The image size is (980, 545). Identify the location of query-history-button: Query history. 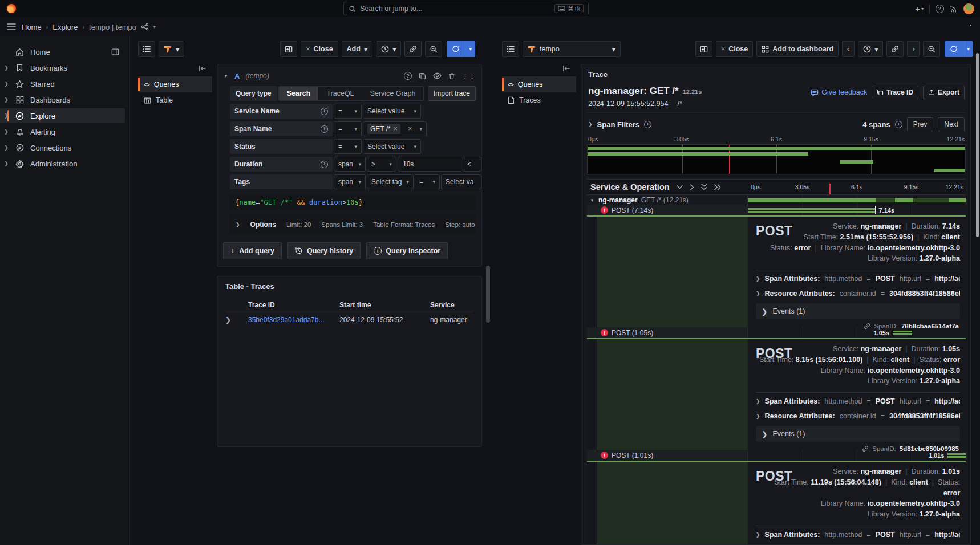
(324, 251).